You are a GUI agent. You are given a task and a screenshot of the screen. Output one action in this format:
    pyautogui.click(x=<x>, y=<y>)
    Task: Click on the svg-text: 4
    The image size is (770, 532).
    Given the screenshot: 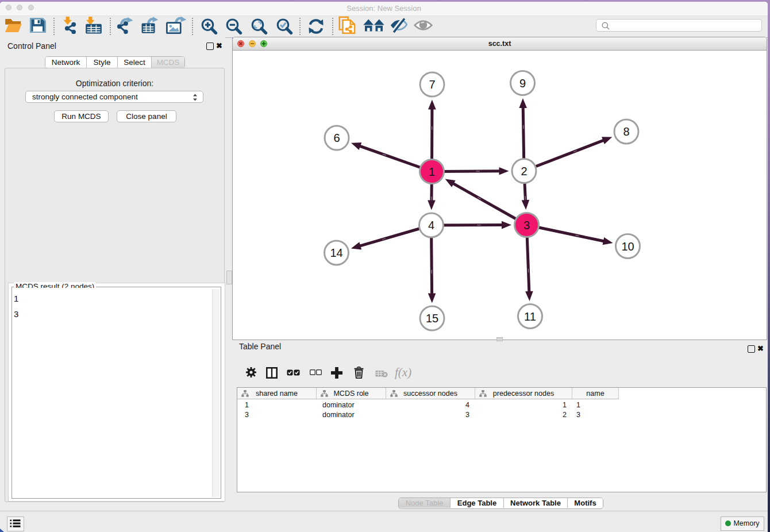 What is the action you would take?
    pyautogui.click(x=431, y=225)
    